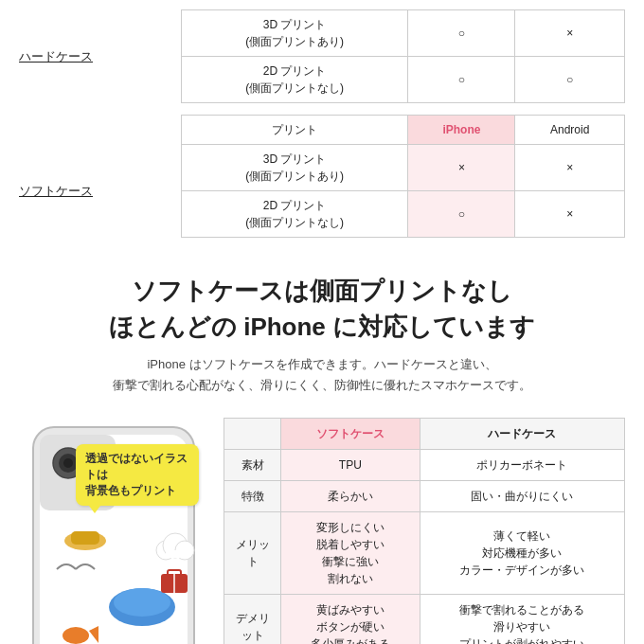 The height and width of the screenshot is (644, 644). What do you see at coordinates (114, 530) in the screenshot?
I see `phone-image-container: 透過ではないイラストは背景色もプリント` at bounding box center [114, 530].